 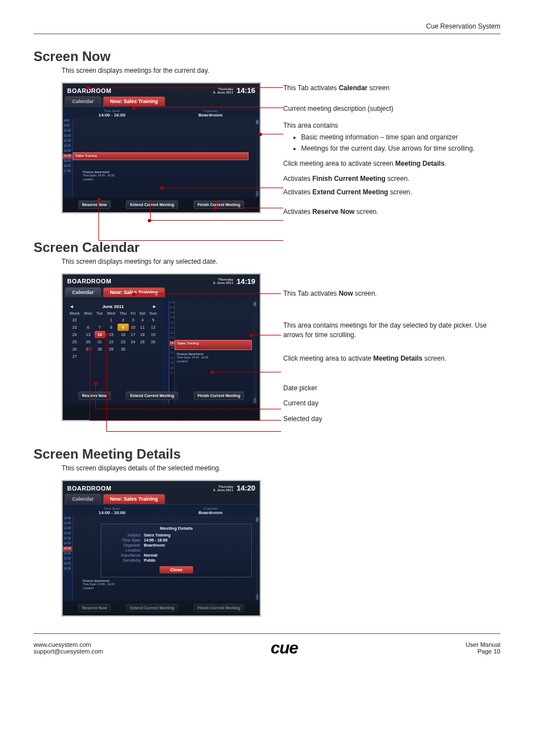 I want to click on time-ruler: 8:009:0010:0011:0012:0013:0014:00 14:00 …, so click(x=68, y=158).